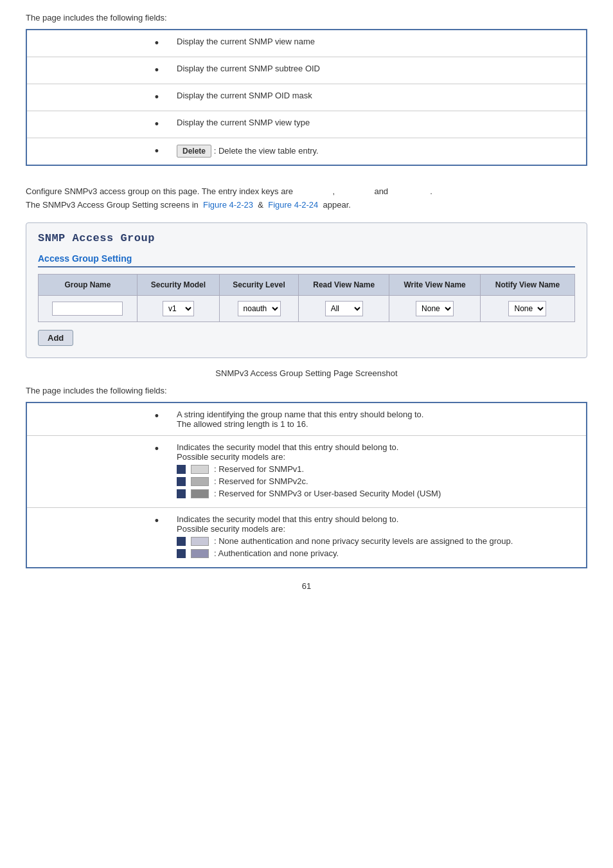 This screenshot has height=868, width=613. What do you see at coordinates (306, 98) in the screenshot?
I see `top-info-table: • Display the current SNMP view name • D…` at bounding box center [306, 98].